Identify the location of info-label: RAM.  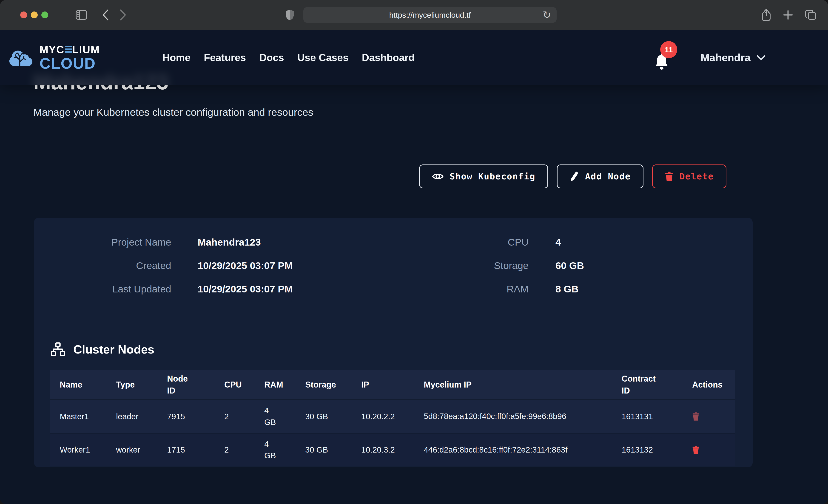
(456, 289).